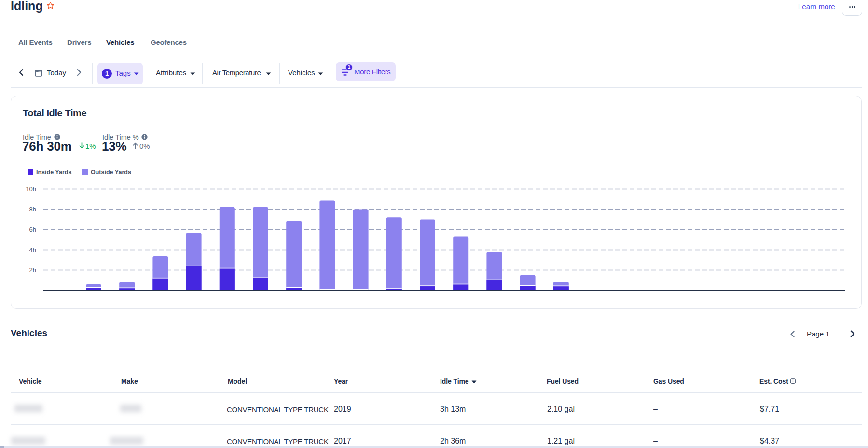 Image resolution: width=868 pixels, height=448 pixels. I want to click on svg-text: 8h, so click(33, 210).